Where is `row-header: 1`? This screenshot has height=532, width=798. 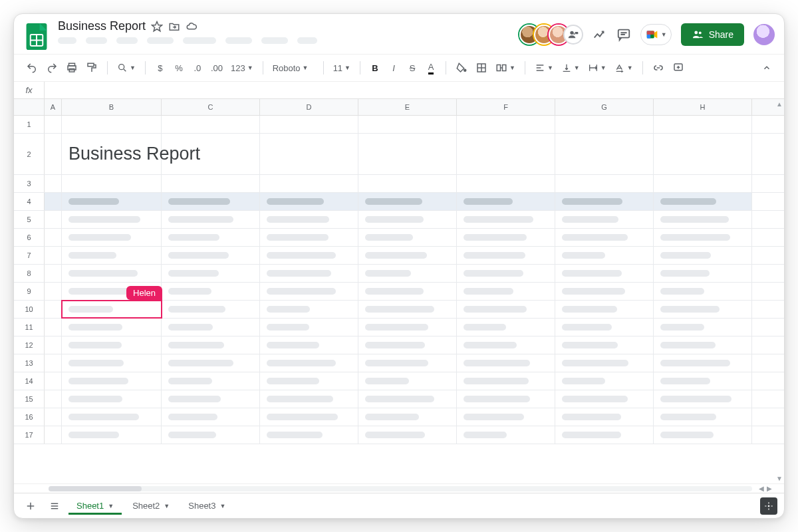
row-header: 1 is located at coordinates (29, 124).